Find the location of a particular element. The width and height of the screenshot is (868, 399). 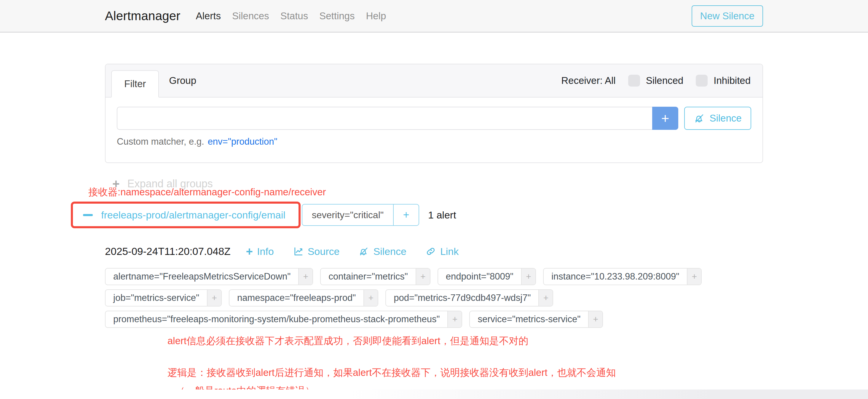

label-chip-namespace: namespace="freeleaps-prod" + is located at coordinates (304, 298).